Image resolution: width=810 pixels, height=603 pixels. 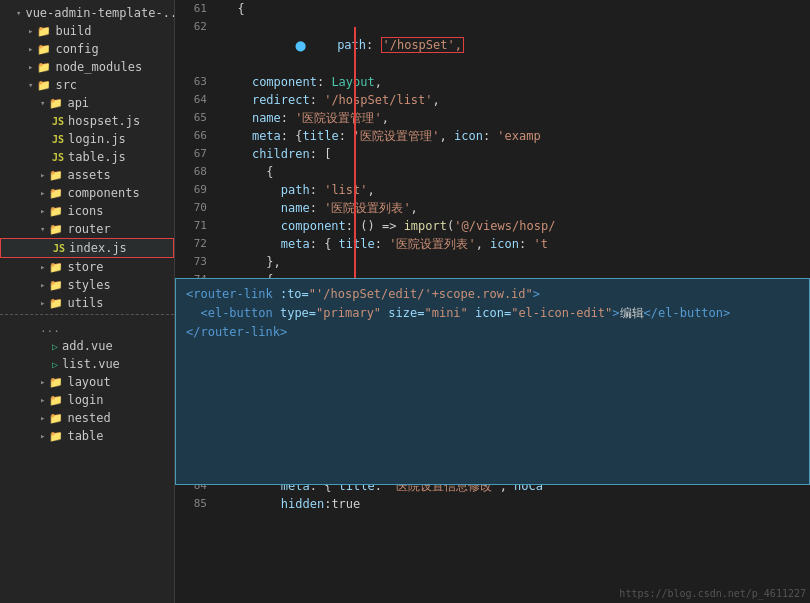 What do you see at coordinates (492, 226) in the screenshot?
I see `code-line-71: 71 component: () => import('@/views/hosp…` at bounding box center [492, 226].